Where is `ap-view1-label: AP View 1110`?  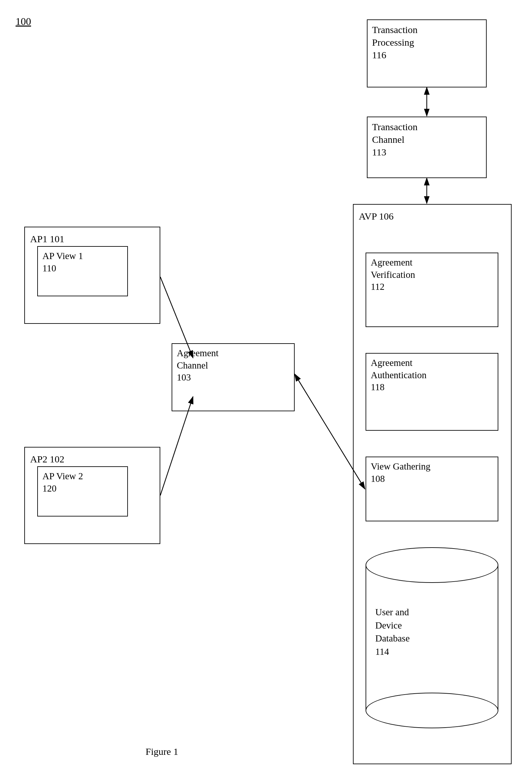
ap-view1-label: AP View 1110 is located at coordinates (63, 262).